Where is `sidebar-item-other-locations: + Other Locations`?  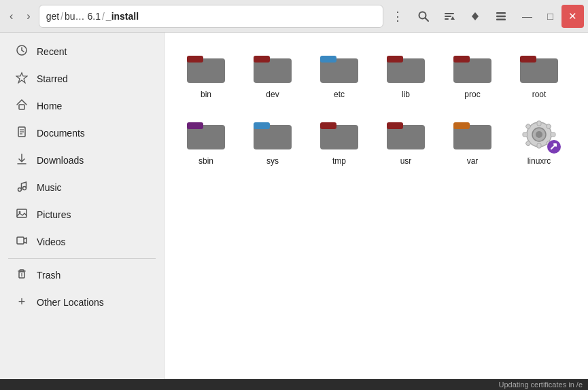 sidebar-item-other-locations: + Other Locations is located at coordinates (82, 302).